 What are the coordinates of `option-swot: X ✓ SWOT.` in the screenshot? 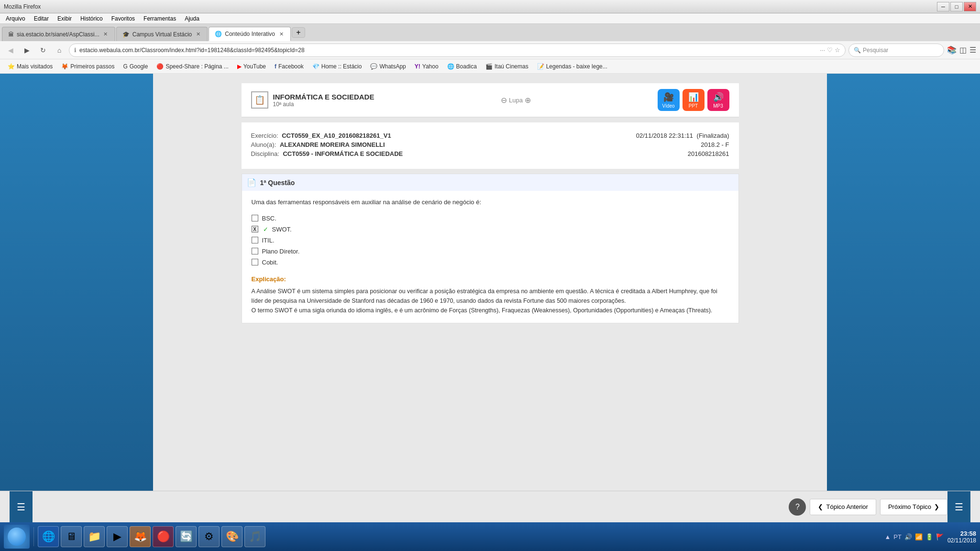 It's located at (490, 230).